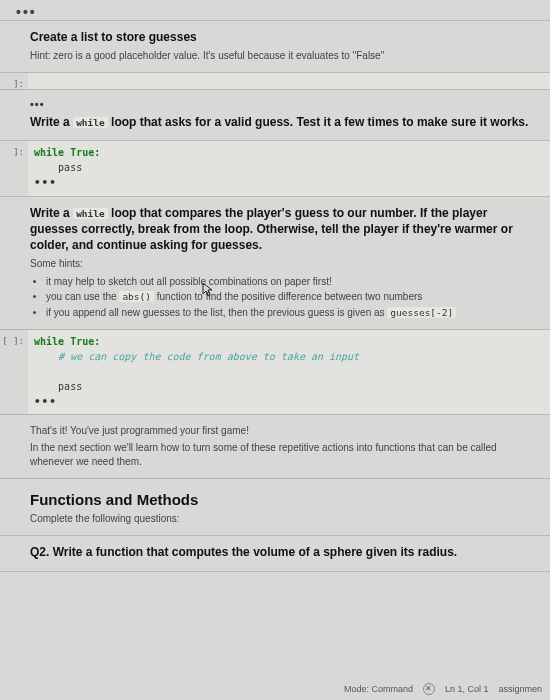 The width and height of the screenshot is (550, 700). Describe the element at coordinates (275, 115) in the screenshot. I see `markdown-cell-valid-guess: ••• Write a while loop that asks for a v…` at that location.